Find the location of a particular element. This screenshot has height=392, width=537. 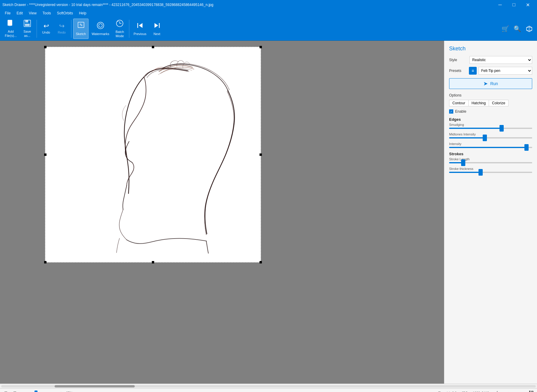

zoom-out-button: − is located at coordinates (23, 391).